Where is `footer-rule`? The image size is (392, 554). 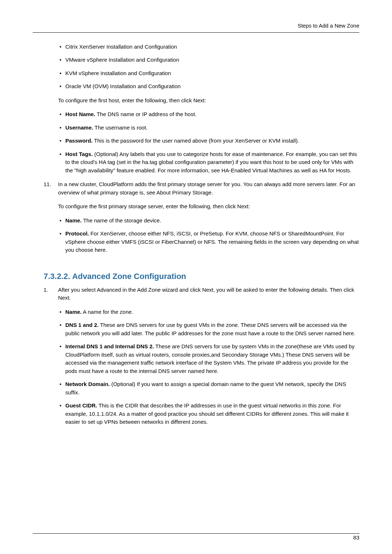
footer-rule is located at coordinates (196, 533).